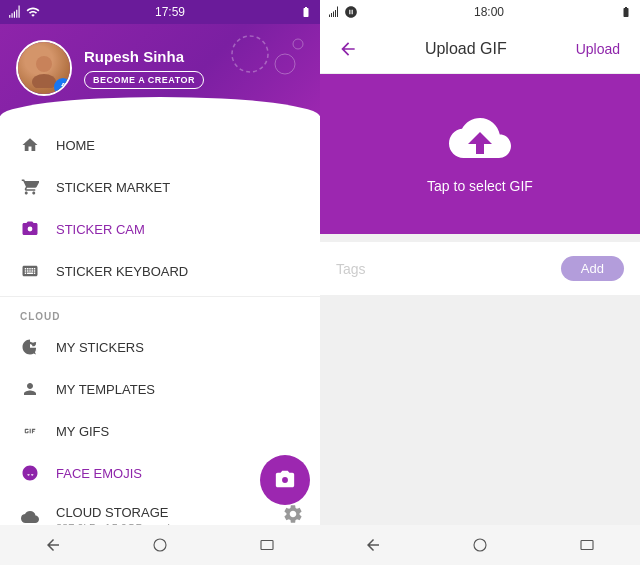 The height and width of the screenshot is (565, 640). Describe the element at coordinates (30, 516) in the screenshot. I see `cloud-icon` at that location.